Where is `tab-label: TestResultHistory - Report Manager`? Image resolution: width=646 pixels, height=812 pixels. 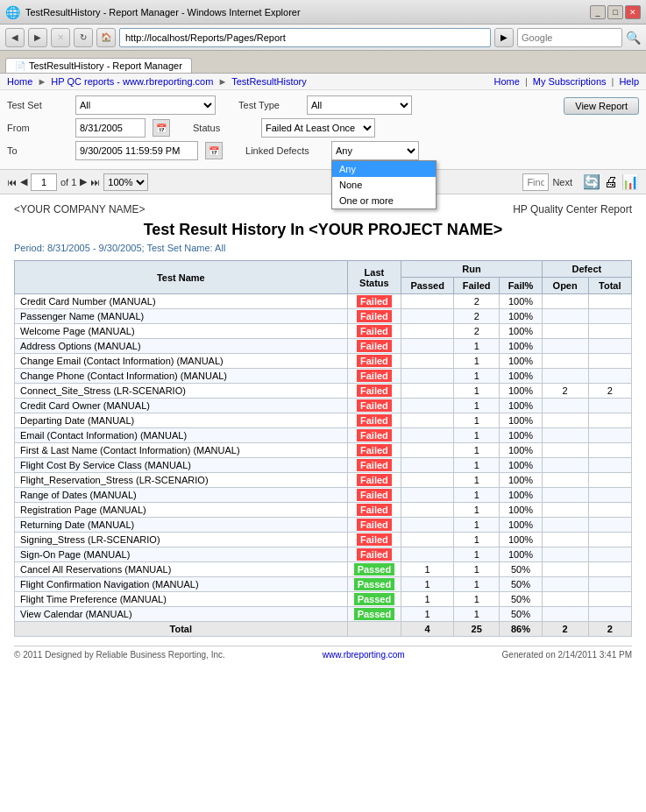
tab-label: TestResultHistory - Report Manager is located at coordinates (105, 66).